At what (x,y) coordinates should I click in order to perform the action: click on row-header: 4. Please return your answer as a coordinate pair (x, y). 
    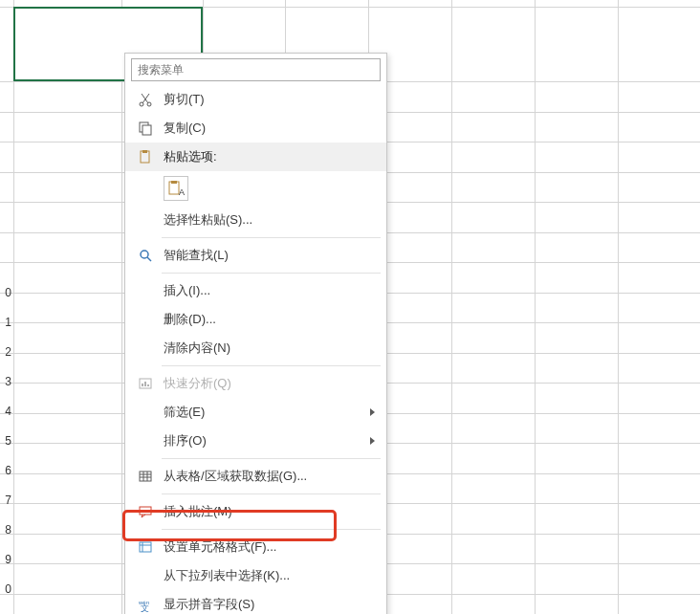
    Looking at the image, I should click on (7, 411).